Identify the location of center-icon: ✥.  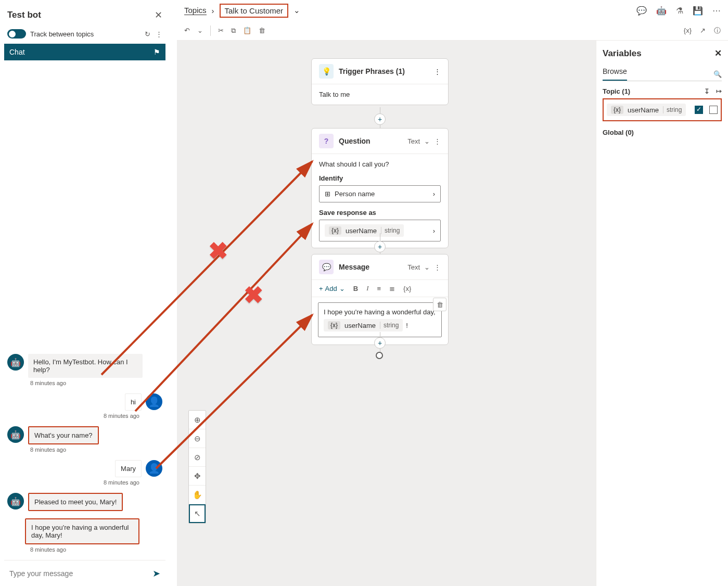
(197, 476).